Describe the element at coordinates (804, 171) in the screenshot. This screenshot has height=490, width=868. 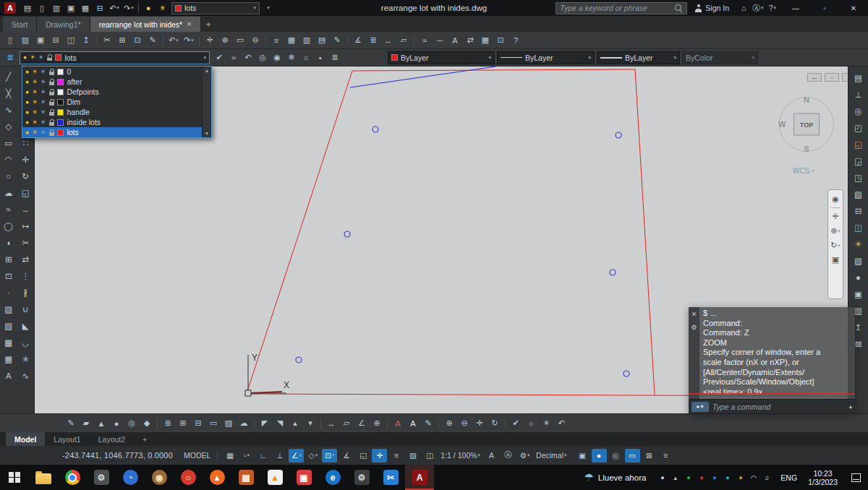
I see `wcs-dropdown: WCS ▾` at that location.